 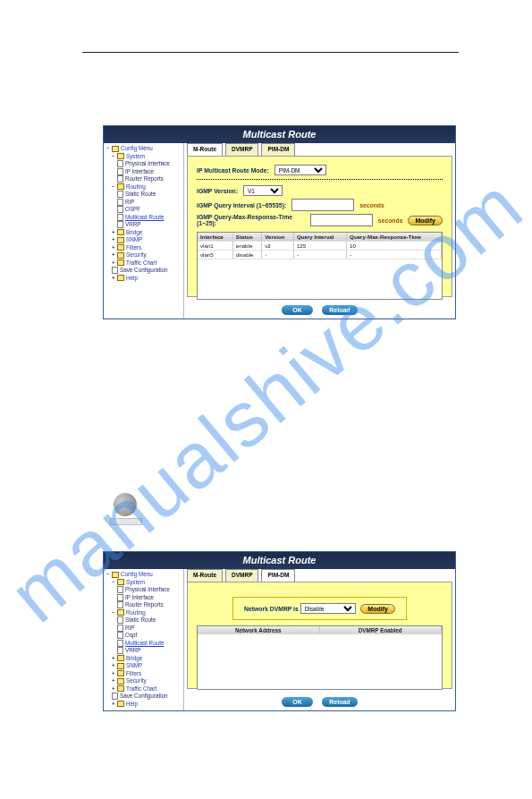 I want to click on col-status: Status, so click(x=247, y=237).